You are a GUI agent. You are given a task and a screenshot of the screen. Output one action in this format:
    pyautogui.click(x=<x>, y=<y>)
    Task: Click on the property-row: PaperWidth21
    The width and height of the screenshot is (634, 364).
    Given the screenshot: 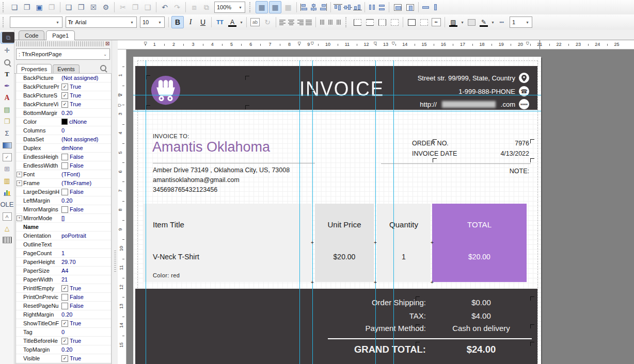 What is the action you would take?
    pyautogui.click(x=64, y=279)
    